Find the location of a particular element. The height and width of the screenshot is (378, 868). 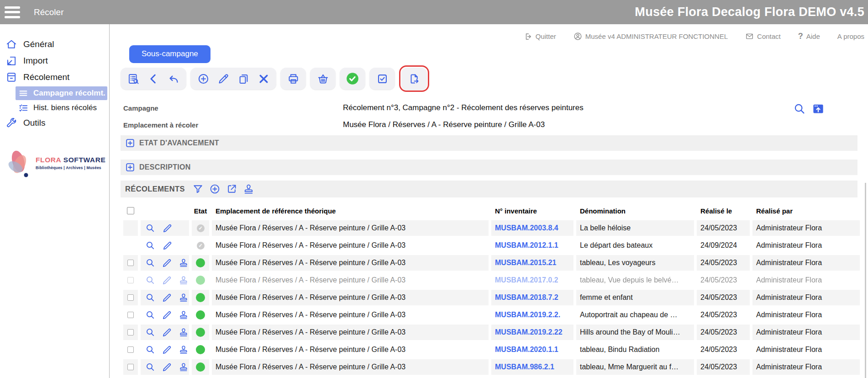

basket-icon is located at coordinates (323, 79).